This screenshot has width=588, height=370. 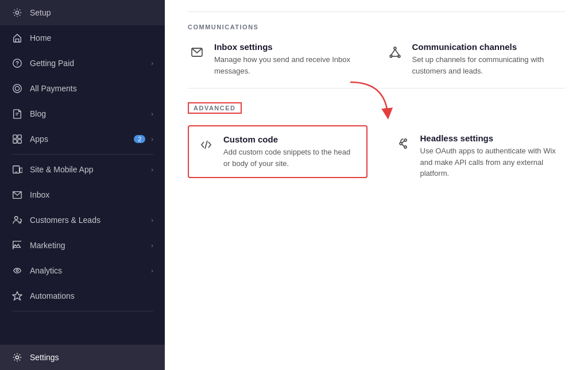 I want to click on card-headless-settings: Headless settings Use OAuth apps to auth…, so click(x=475, y=156).